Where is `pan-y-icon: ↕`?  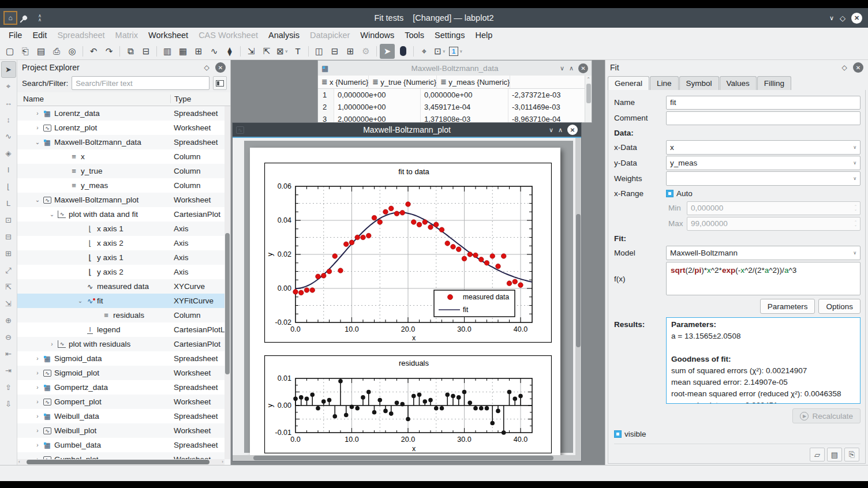 pan-y-icon: ↕ is located at coordinates (9, 120).